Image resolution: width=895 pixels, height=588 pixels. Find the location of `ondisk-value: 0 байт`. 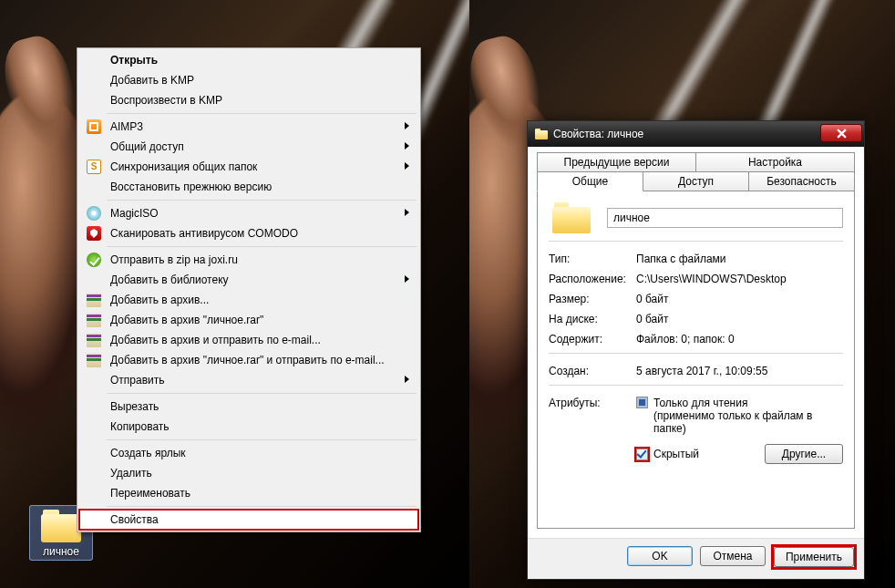

ondisk-value: 0 байт is located at coordinates (653, 319).